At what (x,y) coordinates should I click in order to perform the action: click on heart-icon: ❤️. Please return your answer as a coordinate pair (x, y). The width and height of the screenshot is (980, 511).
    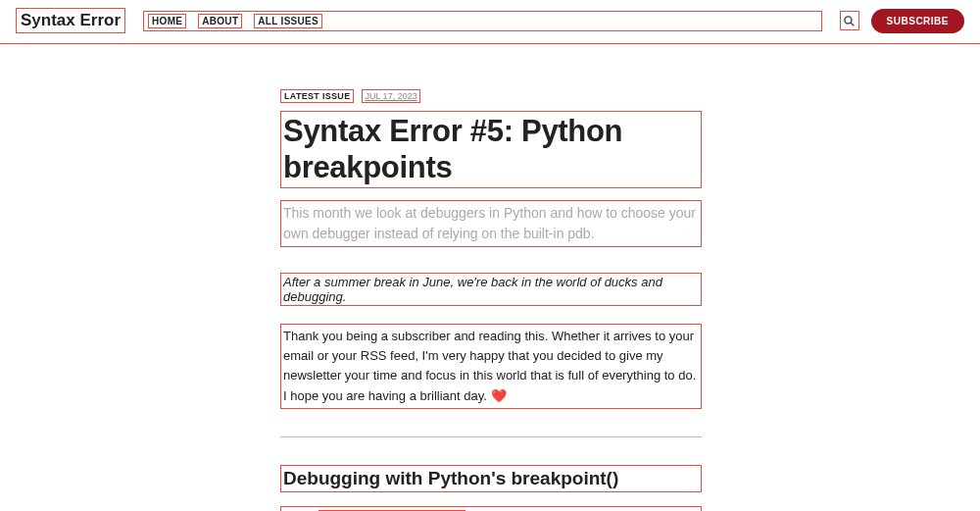
    Looking at the image, I should click on (499, 396).